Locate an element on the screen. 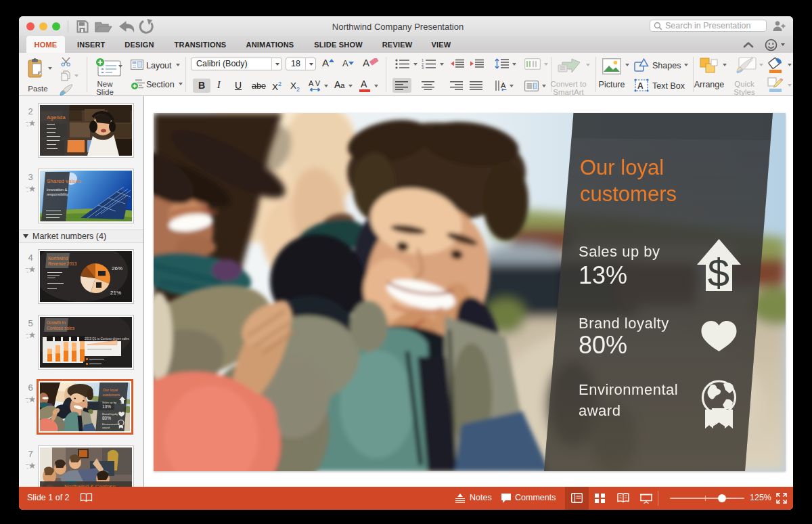 The width and height of the screenshot is (812, 524). svg-text: 3 is located at coordinates (422, 68).